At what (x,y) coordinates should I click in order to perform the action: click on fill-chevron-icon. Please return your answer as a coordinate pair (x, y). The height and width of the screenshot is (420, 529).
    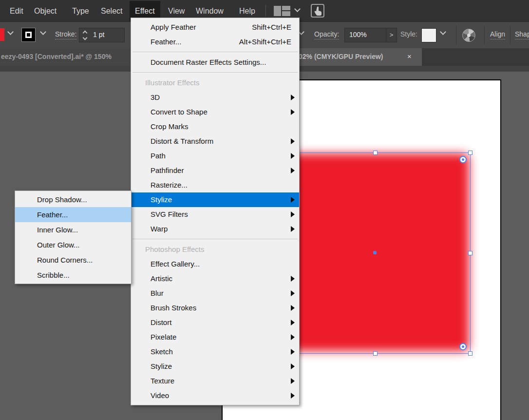
    Looking at the image, I should click on (11, 32).